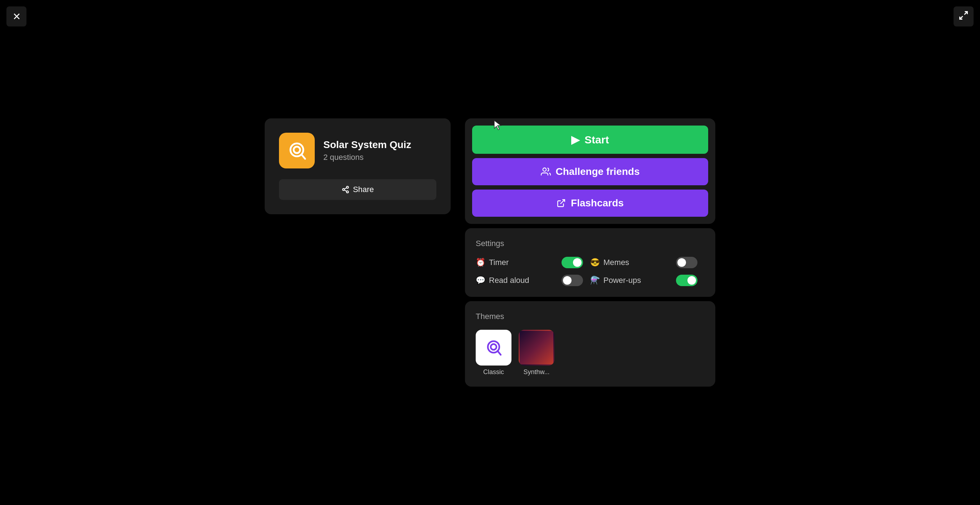 This screenshot has width=980, height=505. I want to click on flashcards-label: Flashcards, so click(597, 203).